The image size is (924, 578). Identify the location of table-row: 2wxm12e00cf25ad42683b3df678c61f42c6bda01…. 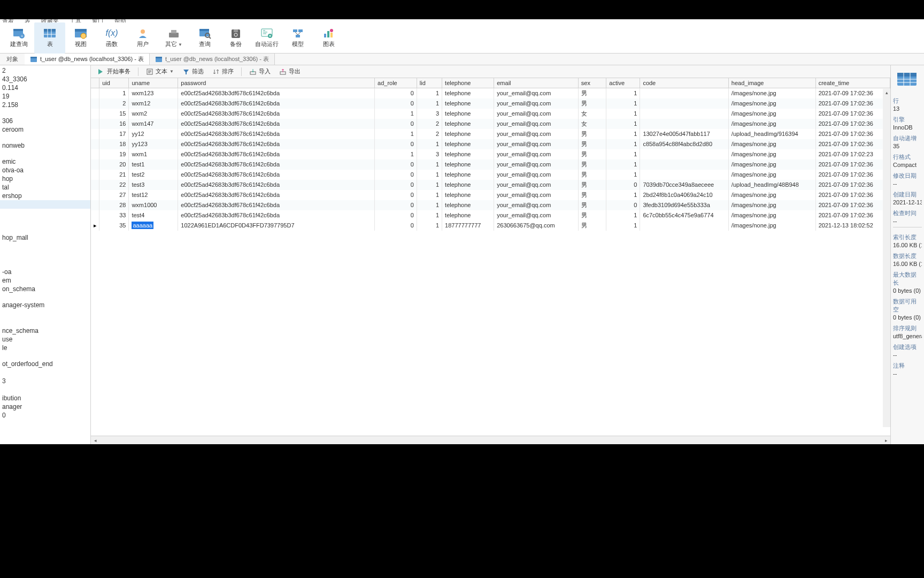
(491, 104).